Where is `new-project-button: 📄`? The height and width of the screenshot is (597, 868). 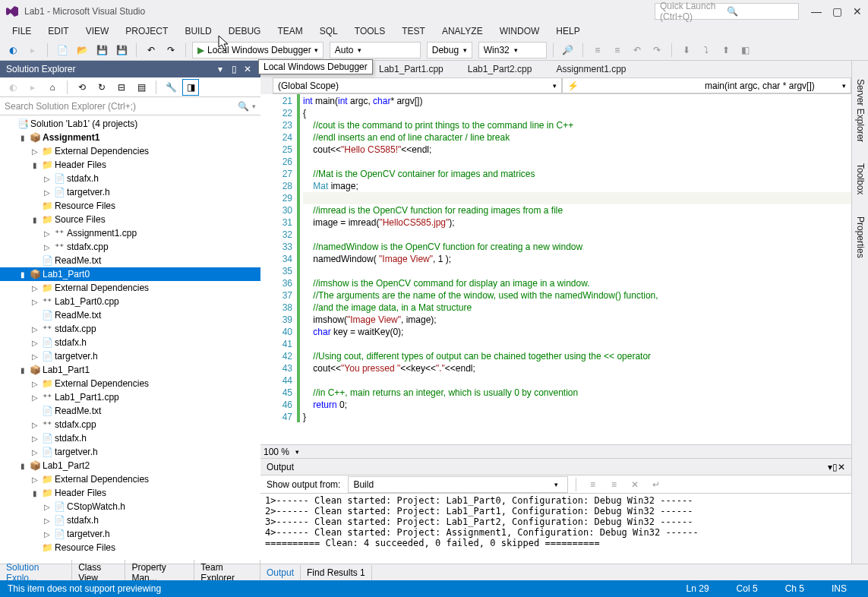
new-project-button: 📄 is located at coordinates (62, 50).